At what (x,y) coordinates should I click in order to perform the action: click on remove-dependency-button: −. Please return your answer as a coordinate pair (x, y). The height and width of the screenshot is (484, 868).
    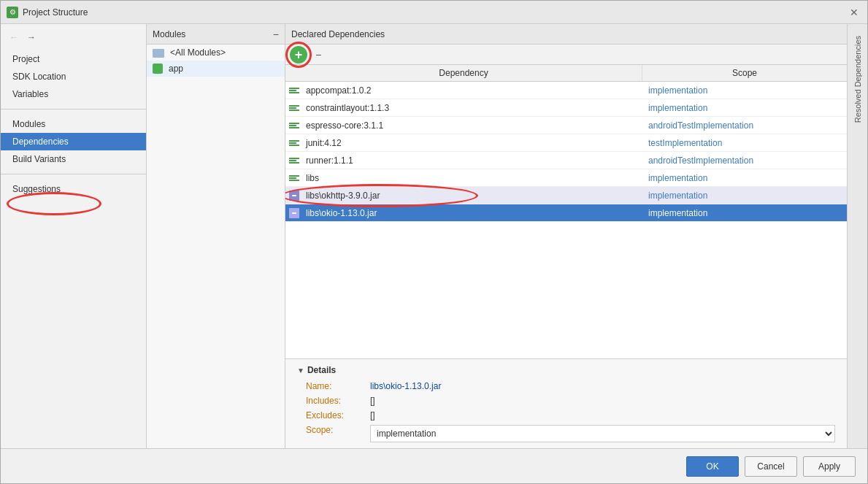
    Looking at the image, I should click on (318, 55).